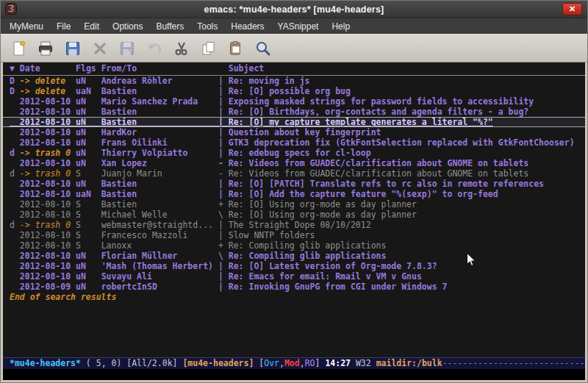 This screenshot has width=588, height=383. What do you see at coordinates (272, 363) in the screenshot?
I see `mode-line-segment: Ovr` at bounding box center [272, 363].